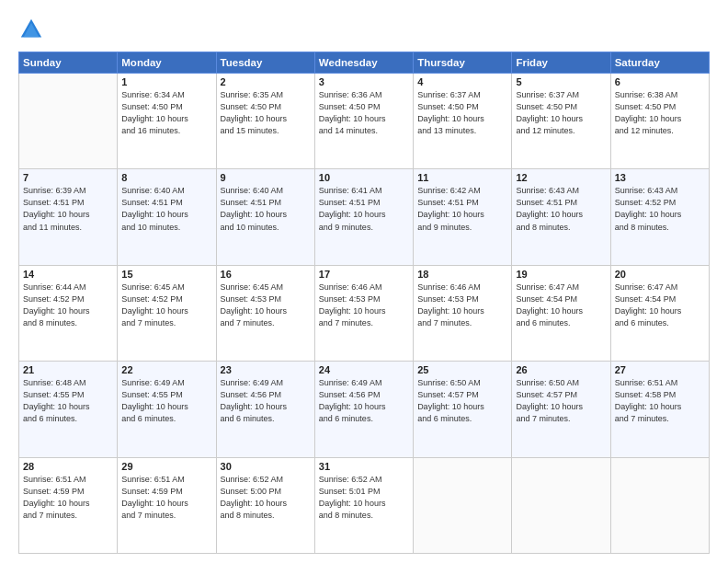 The image size is (728, 563). I want to click on calendar-cell: 5Sunrise: 6:37 AM Sunset: 4:50 PM Daylig…, so click(561, 121).